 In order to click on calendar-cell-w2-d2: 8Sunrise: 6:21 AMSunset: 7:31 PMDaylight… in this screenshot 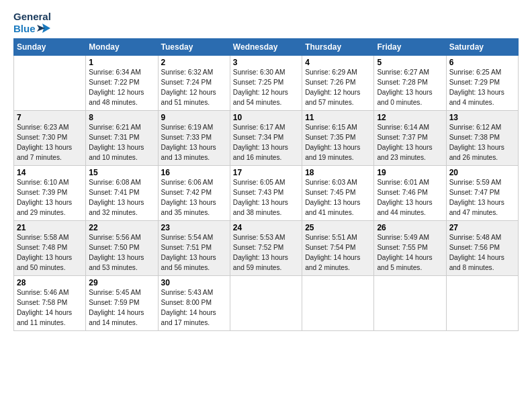, I will do `click(122, 138)`.